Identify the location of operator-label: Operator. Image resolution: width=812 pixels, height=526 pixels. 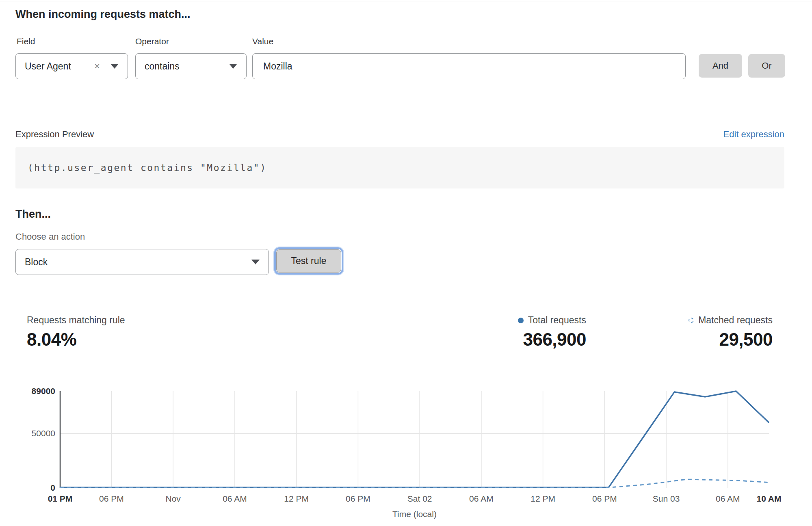
(152, 41).